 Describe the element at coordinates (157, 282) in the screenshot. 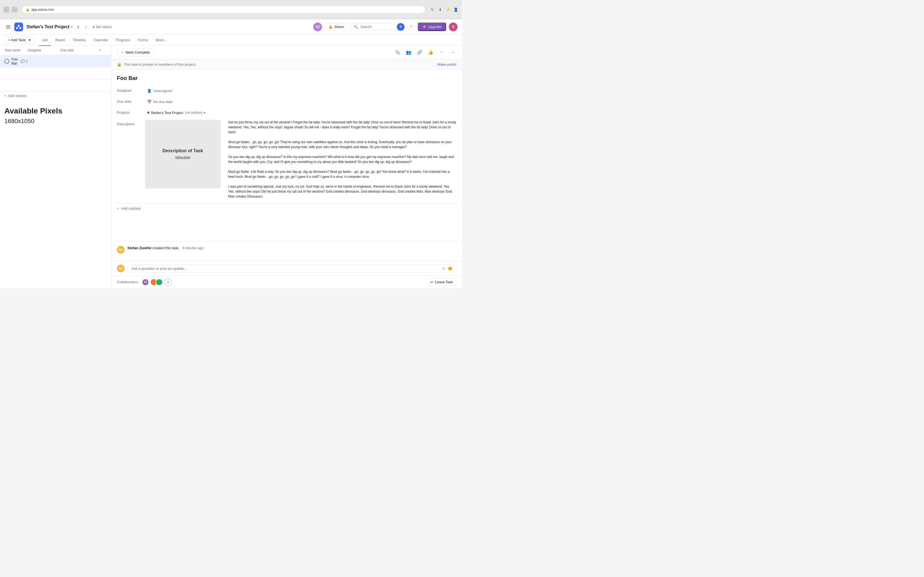

I see `collaborator-group` at that location.